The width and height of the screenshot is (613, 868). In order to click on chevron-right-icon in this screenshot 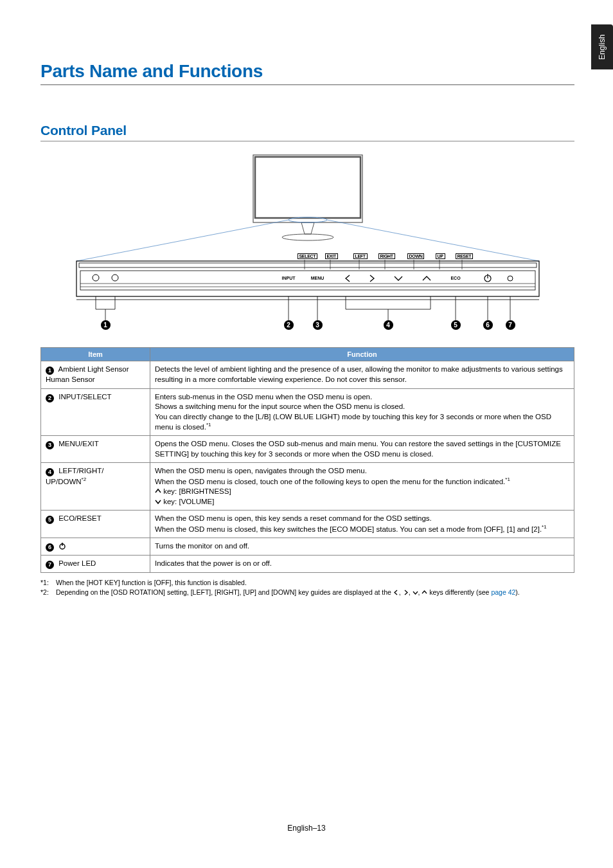, I will do `click(406, 593)`.